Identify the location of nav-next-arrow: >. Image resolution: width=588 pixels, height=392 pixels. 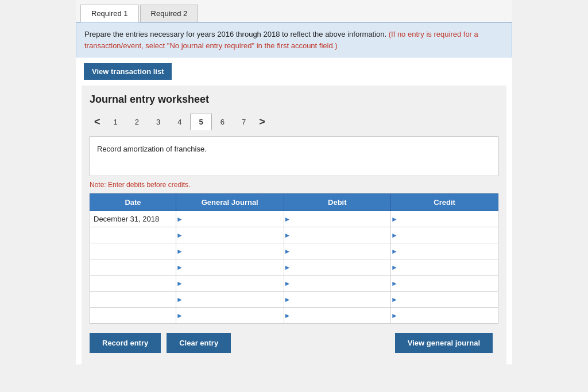
(262, 122).